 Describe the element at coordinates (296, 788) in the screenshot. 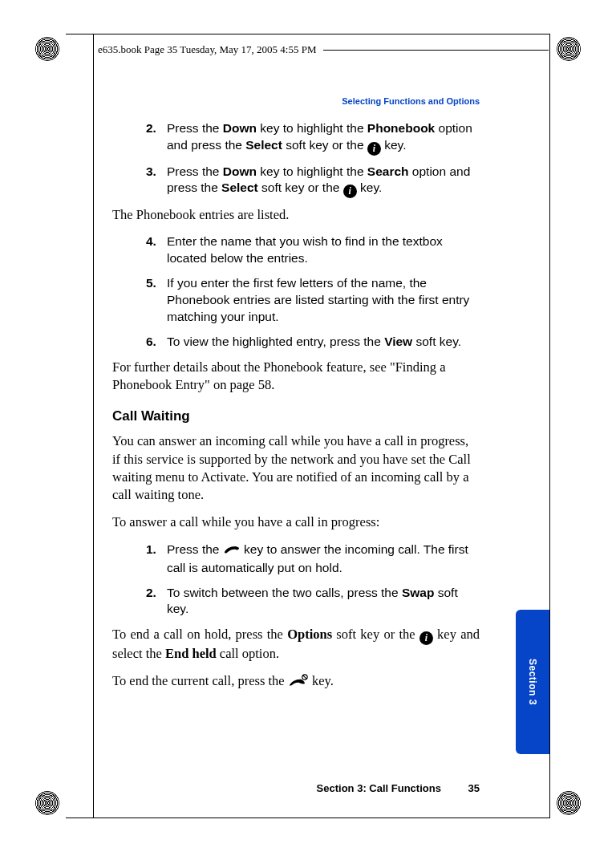

I see `page-footer: Section 3: Call Functions 35` at that location.